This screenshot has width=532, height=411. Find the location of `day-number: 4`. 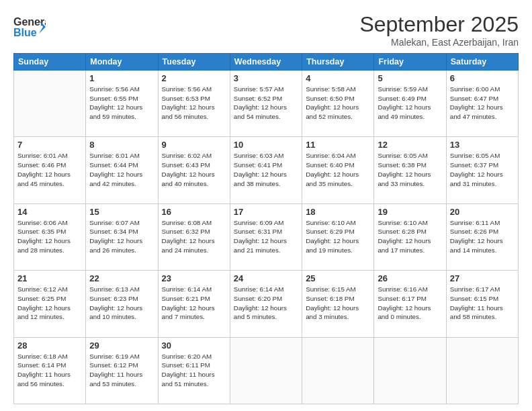

day-number: 4 is located at coordinates (338, 78).